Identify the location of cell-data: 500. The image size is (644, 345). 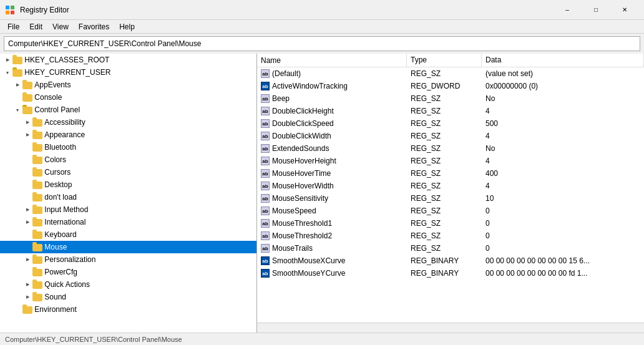
(563, 124).